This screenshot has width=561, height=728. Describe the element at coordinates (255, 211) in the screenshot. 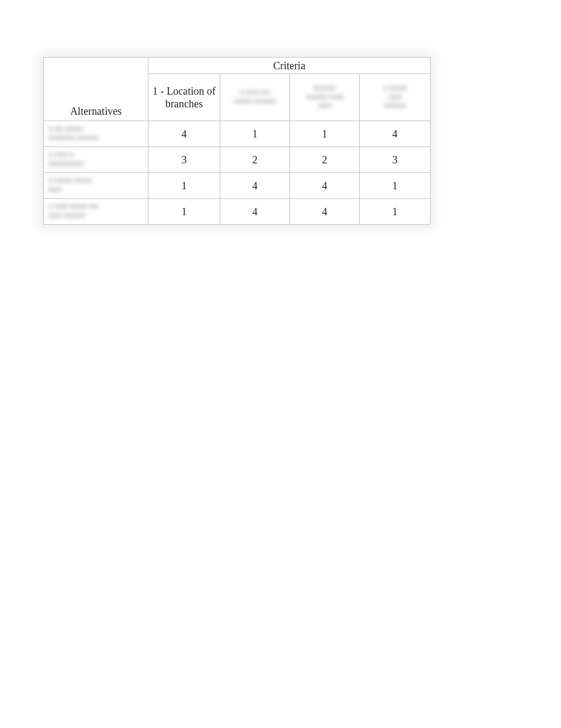

I see `cell-4-2: 4` at that location.